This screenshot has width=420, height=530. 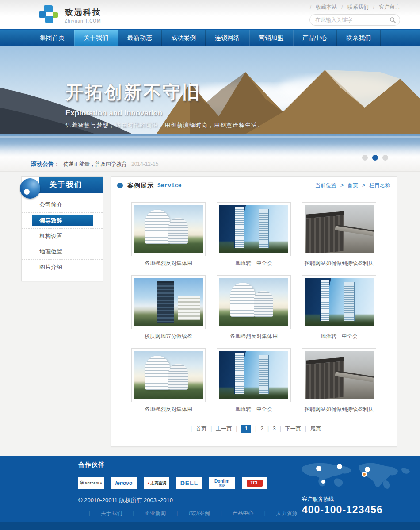 I want to click on breadcrumb-item: 栏目名称, so click(x=374, y=185).